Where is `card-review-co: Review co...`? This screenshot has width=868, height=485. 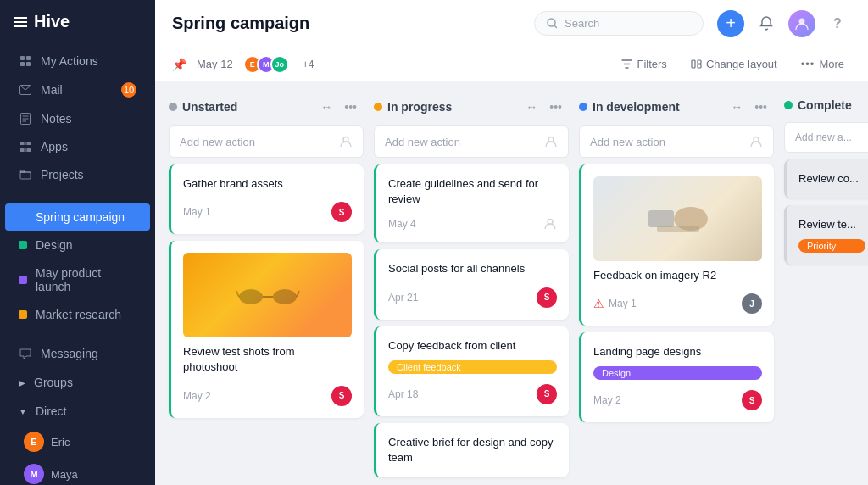
card-review-co: Review co... is located at coordinates (826, 179).